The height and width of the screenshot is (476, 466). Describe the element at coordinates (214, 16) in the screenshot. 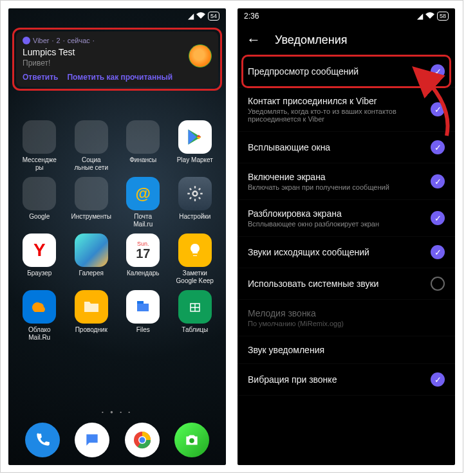

I see `battery-indicator: 54` at that location.